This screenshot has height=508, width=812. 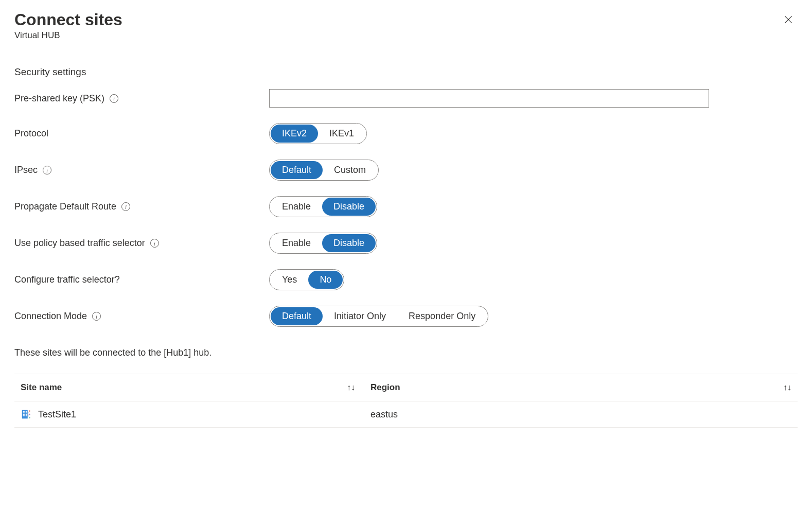 What do you see at coordinates (323, 243) in the screenshot?
I see `use-policy-based-toggle: Enable Disable` at bounding box center [323, 243].